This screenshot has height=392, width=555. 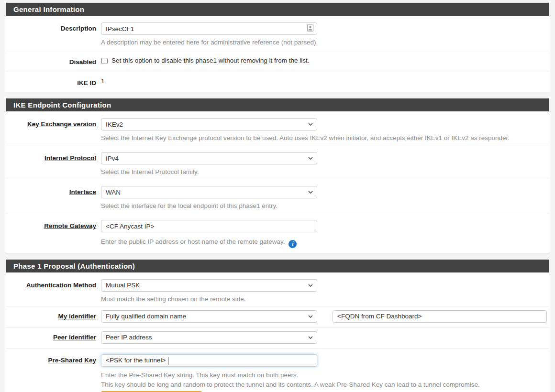 What do you see at coordinates (209, 316) in the screenshot?
I see `my-identifier-type-select: Fully qualified domain name` at bounding box center [209, 316].